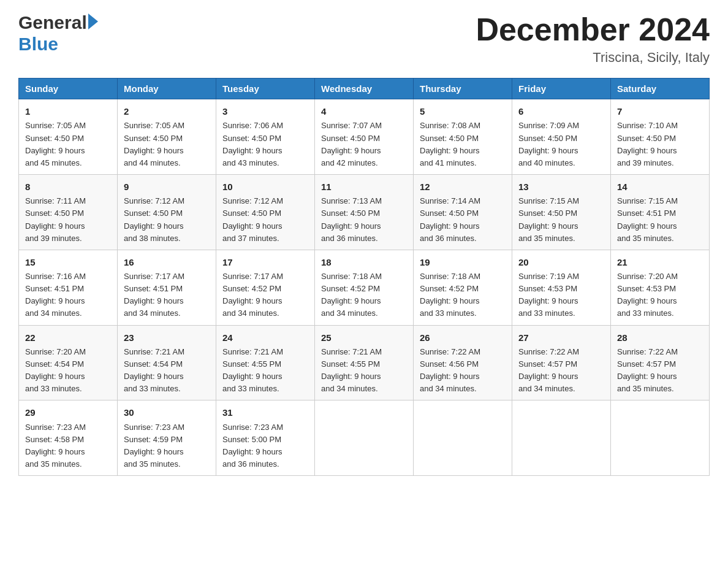  Describe the element at coordinates (364, 112) in the screenshot. I see `day-number: 4` at that location.